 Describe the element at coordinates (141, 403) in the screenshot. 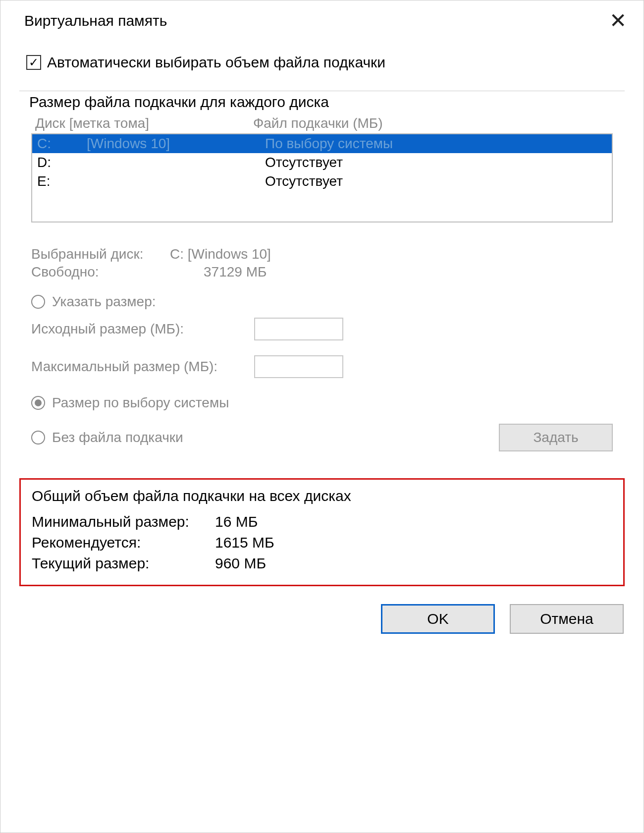

I see `radio-system-label: Размер по выбору системы` at that location.